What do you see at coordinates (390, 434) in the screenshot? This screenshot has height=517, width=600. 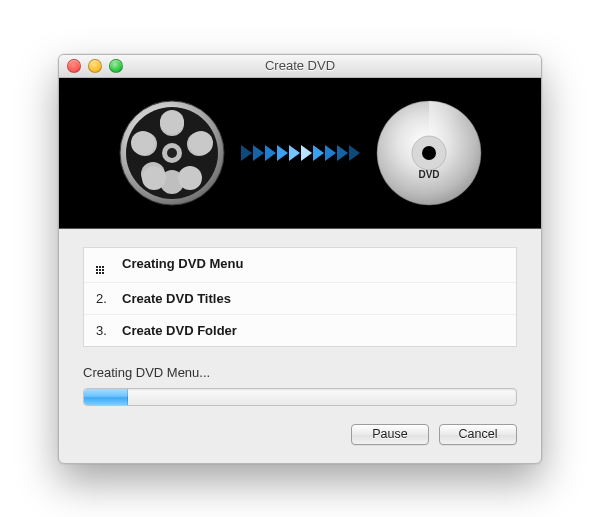 I see `pause-button: Pause` at bounding box center [390, 434].